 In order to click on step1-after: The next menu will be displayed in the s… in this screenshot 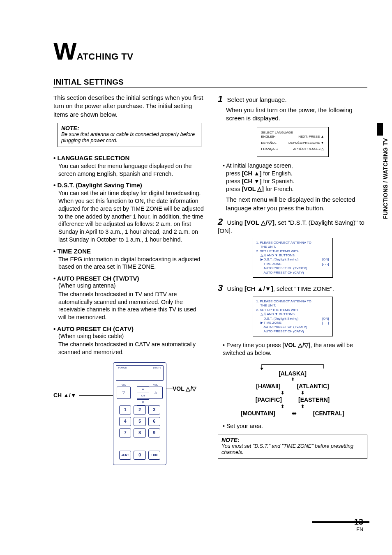, I will do `click(297, 204)`.